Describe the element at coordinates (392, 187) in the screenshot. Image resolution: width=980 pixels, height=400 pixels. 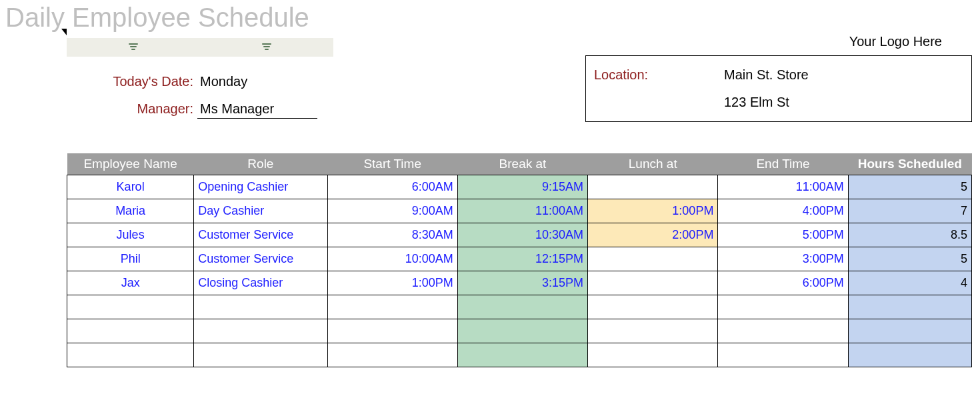
I see `cell-start: 6:00AM` at that location.